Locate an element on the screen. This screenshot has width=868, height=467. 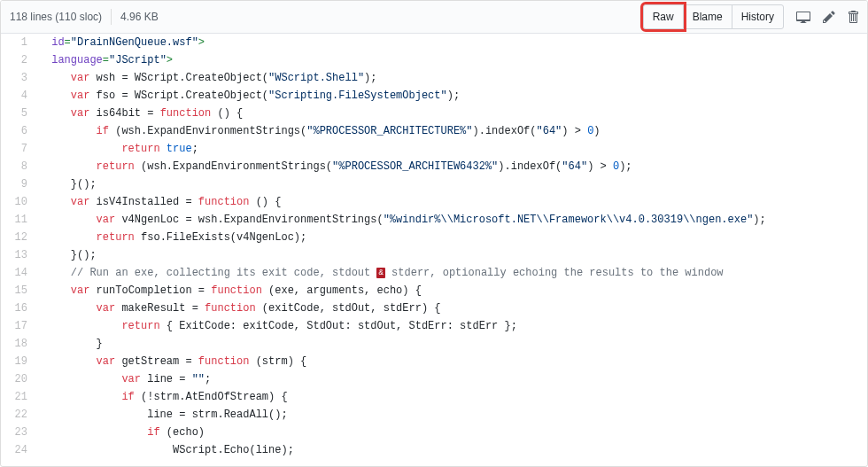
code-line: 23 if (echo) is located at coordinates (434, 432).